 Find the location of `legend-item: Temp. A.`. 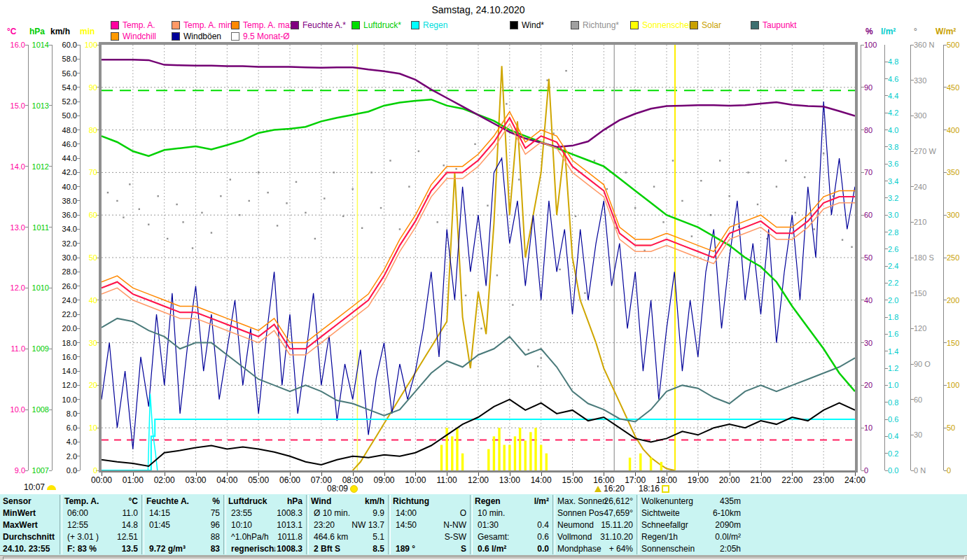

legend-item: Temp. A. is located at coordinates (133, 25).